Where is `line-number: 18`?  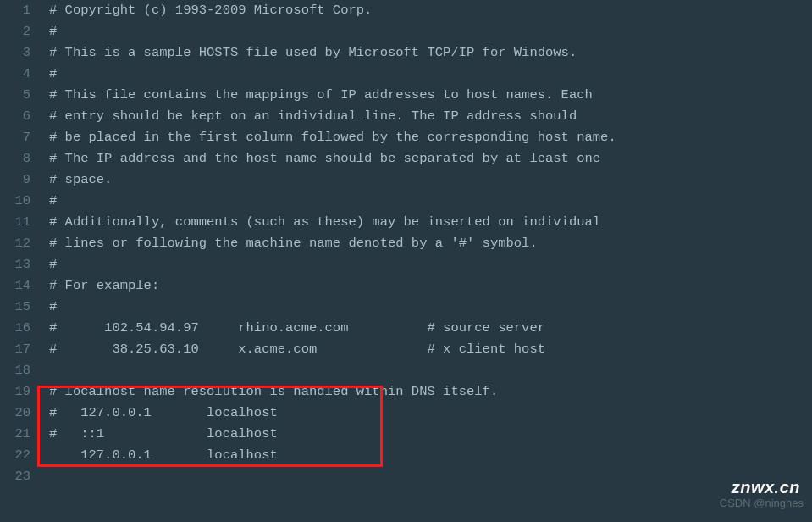
line-number: 18 is located at coordinates (19, 371).